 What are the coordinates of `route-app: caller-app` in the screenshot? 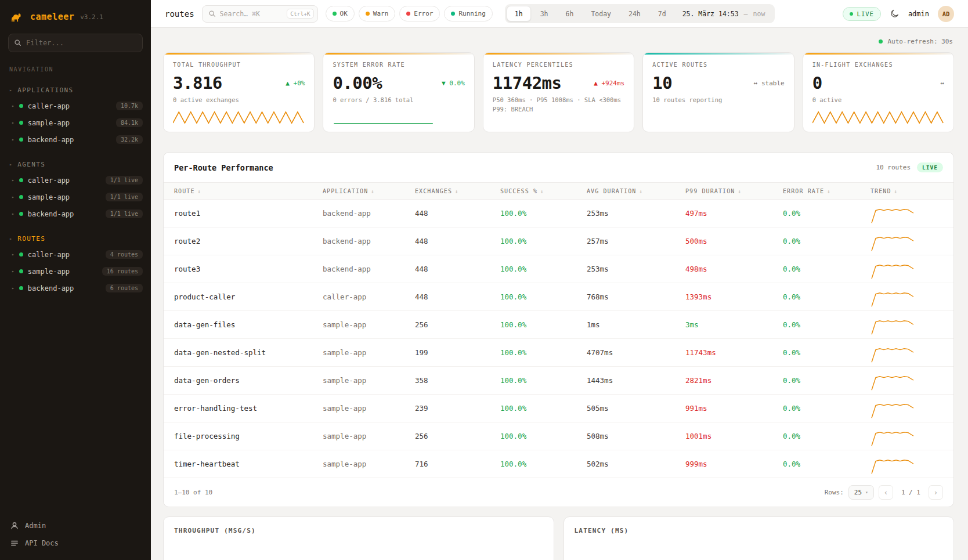 It's located at (360, 297).